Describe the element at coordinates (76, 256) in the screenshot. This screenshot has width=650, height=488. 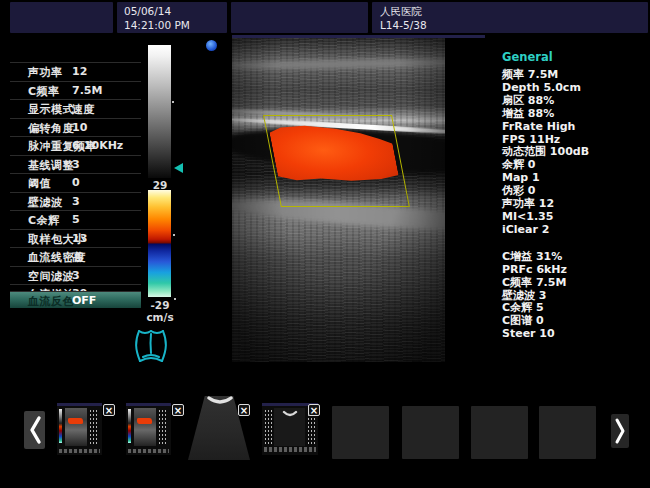
I see `parameter-row: 血流线密度 高` at that location.